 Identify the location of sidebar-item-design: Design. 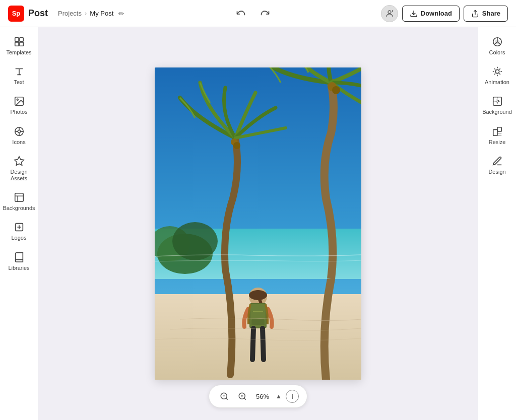
(497, 165).